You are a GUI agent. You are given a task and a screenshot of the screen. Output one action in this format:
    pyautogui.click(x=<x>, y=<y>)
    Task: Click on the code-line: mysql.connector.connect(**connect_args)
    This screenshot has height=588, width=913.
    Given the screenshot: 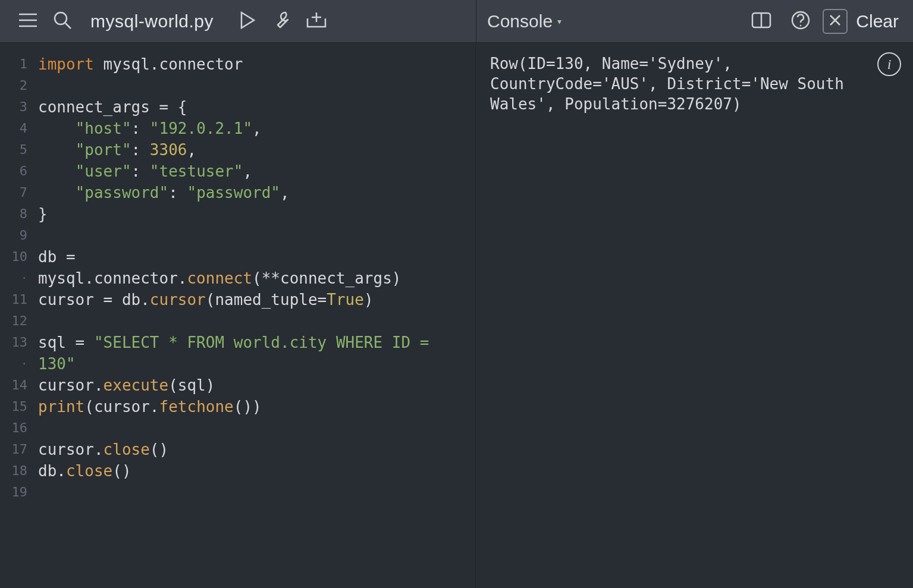 What is the action you would take?
    pyautogui.click(x=253, y=278)
    